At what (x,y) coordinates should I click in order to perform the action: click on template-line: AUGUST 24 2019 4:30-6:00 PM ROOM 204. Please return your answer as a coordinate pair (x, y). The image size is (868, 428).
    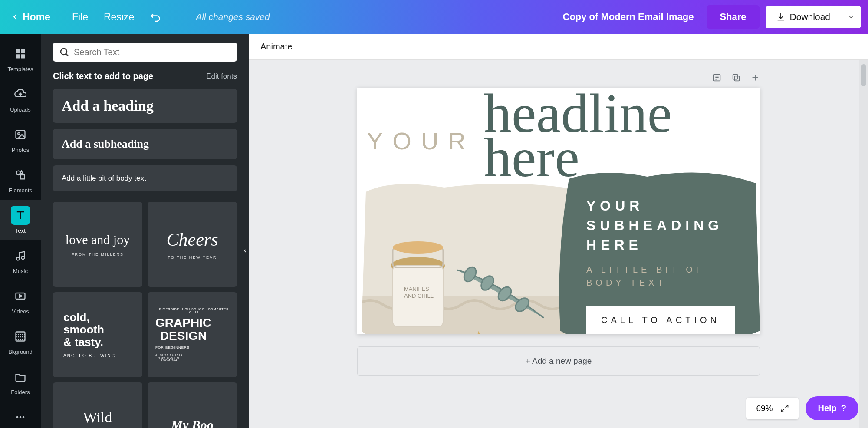
    Looking at the image, I should click on (169, 358).